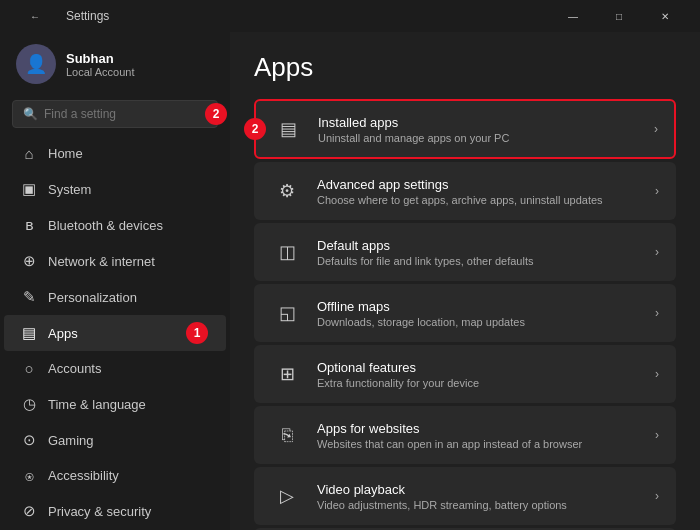  I want to click on page-title: Apps, so click(465, 68).